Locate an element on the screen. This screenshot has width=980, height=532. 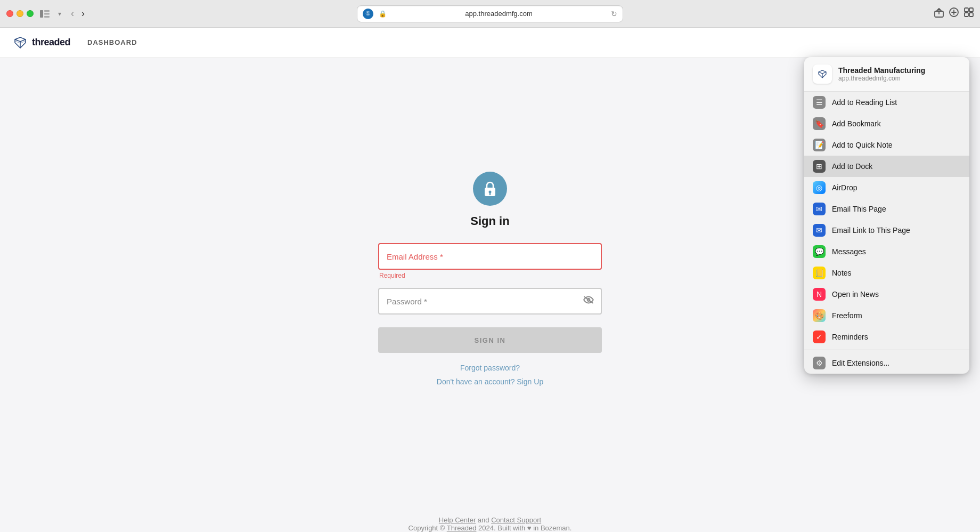
airdrop-label: AirDrop is located at coordinates (845, 188).